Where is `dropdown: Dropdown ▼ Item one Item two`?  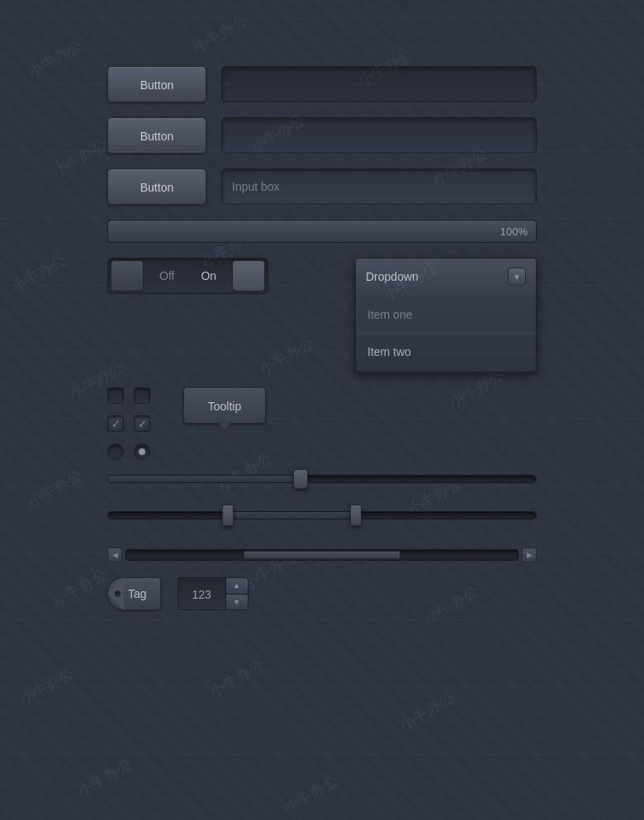 dropdown: Dropdown ▼ Item one Item two is located at coordinates (446, 315).